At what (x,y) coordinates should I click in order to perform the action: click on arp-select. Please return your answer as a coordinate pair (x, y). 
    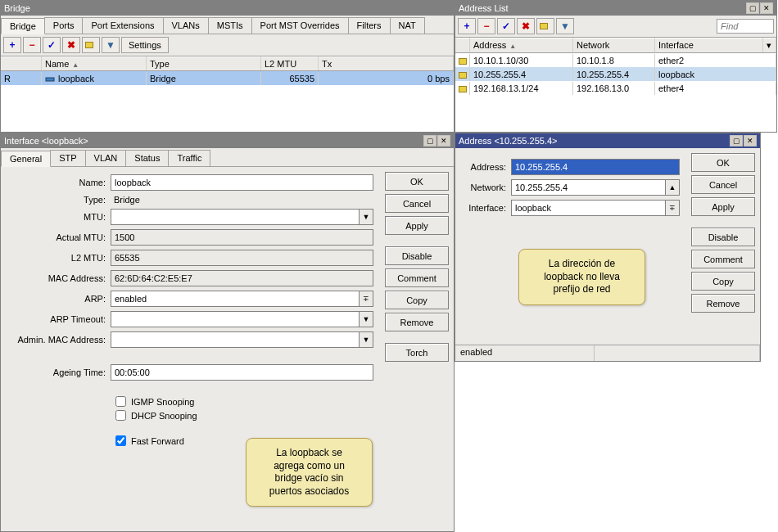
    Looking at the image, I should click on (235, 299).